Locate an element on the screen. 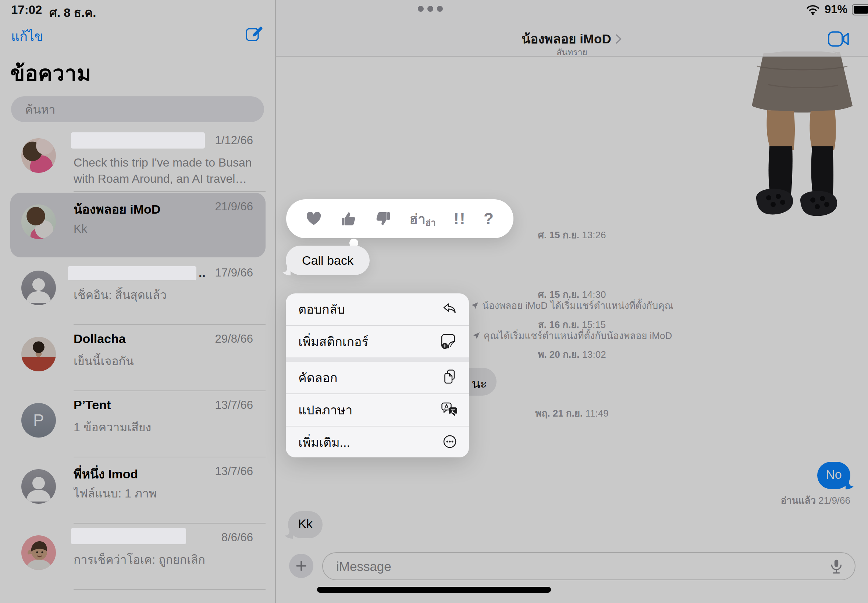 The image size is (868, 603). thumbs-up-icon is located at coordinates (348, 219).